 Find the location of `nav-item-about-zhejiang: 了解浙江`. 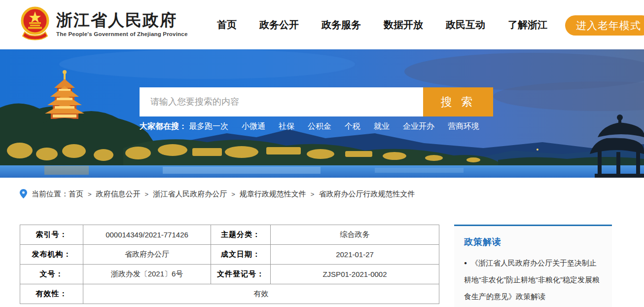

nav-item-about-zhejiang: 了解浙江 is located at coordinates (528, 25).